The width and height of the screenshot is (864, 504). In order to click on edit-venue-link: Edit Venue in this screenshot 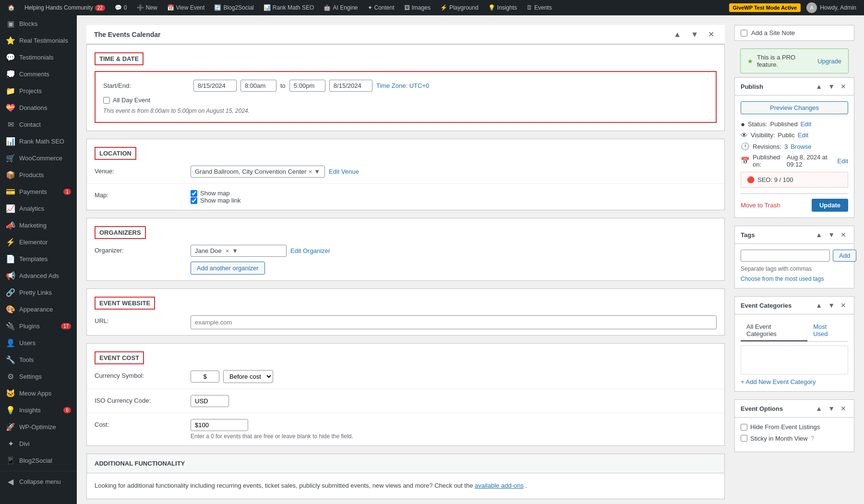, I will do `click(344, 172)`.